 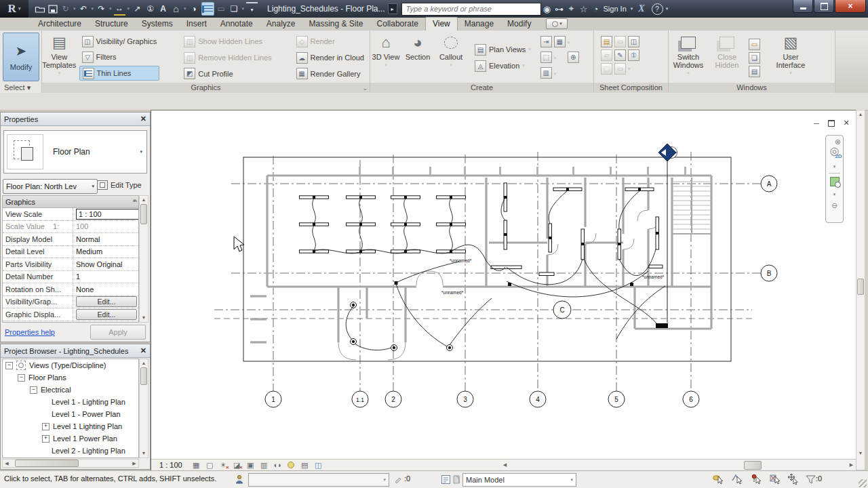 What do you see at coordinates (547, 73) in the screenshot?
I see `legends-icon: ▥` at bounding box center [547, 73].